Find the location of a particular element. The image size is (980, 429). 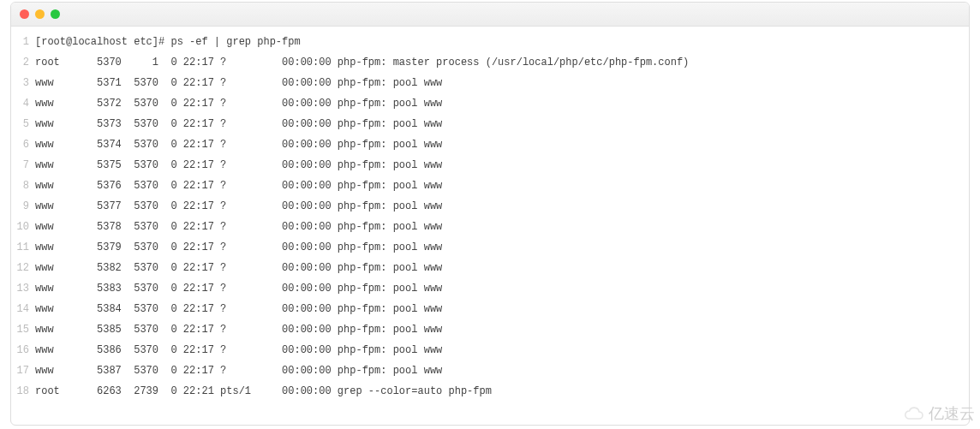

process-row: www 5374 5370 0 22:17 ? 00:00:00 php-fpm… is located at coordinates (502, 145).